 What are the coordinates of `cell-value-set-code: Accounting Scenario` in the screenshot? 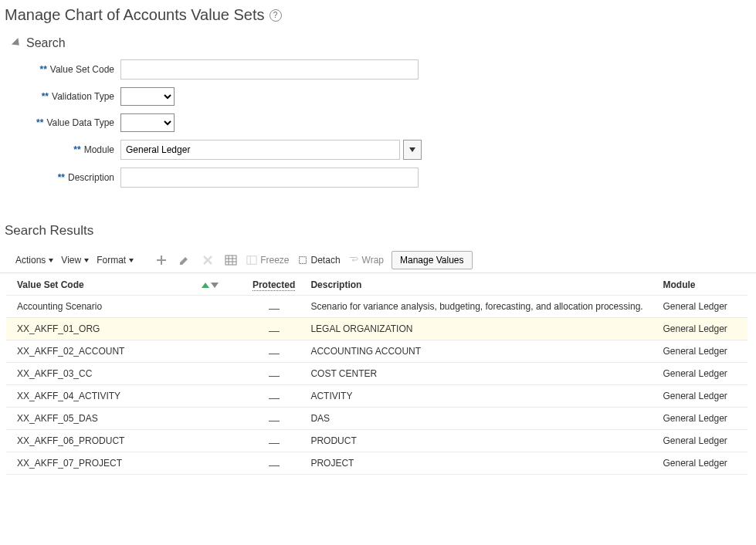 It's located at (127, 306).